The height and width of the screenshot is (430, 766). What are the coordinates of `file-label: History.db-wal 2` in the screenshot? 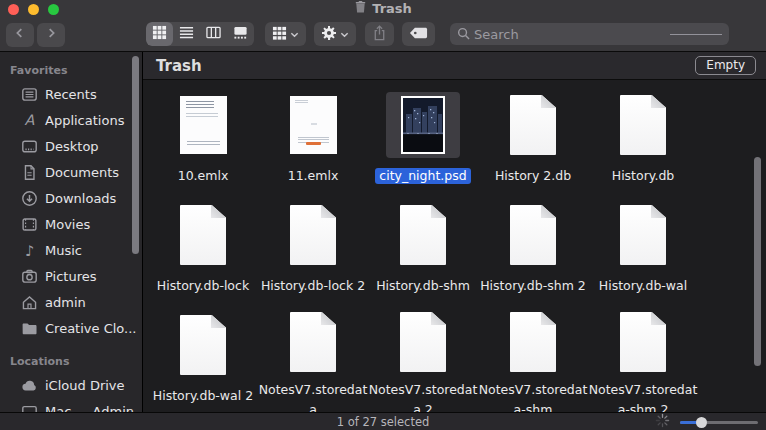 It's located at (203, 396).